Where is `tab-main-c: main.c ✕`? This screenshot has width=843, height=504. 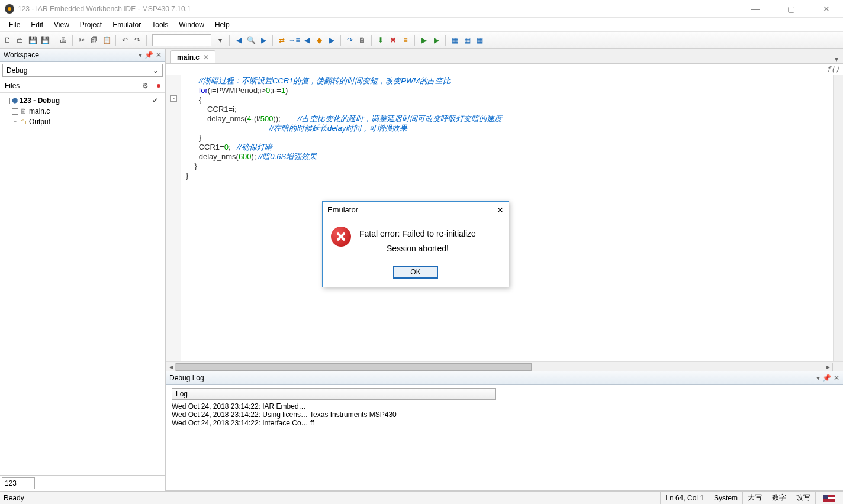
tab-main-c: main.c ✕ is located at coordinates (193, 57).